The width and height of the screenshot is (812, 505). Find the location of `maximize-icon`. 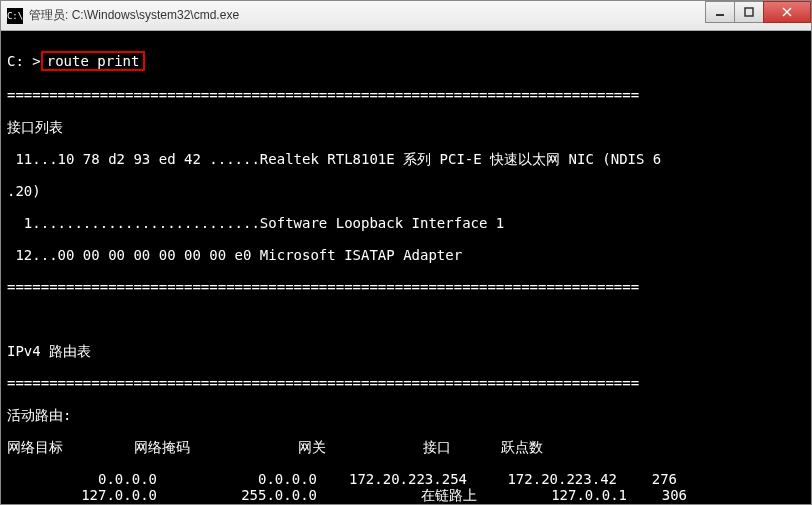

maximize-icon is located at coordinates (749, 12).